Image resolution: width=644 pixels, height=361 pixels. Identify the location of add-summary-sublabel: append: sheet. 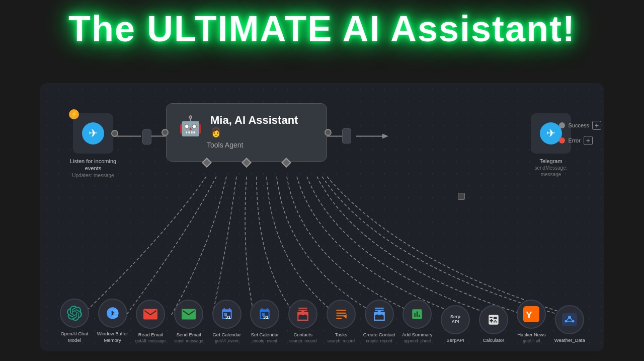
(417, 341).